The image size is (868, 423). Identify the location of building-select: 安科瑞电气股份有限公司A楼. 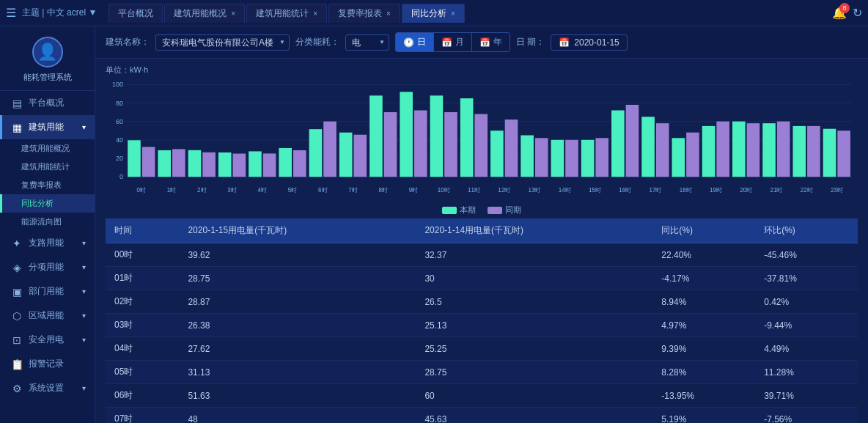
(223, 43).